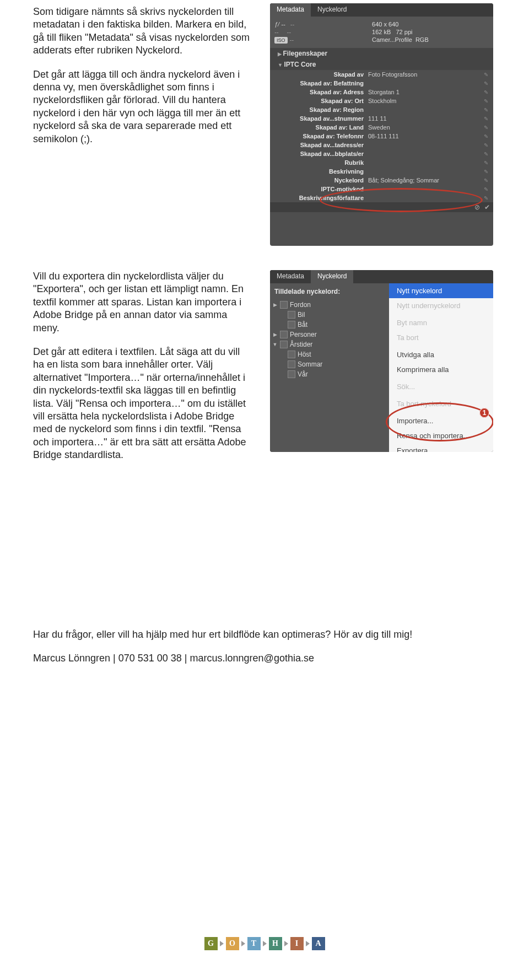  I want to click on keyword-tree-item: Sommar, so click(330, 364).